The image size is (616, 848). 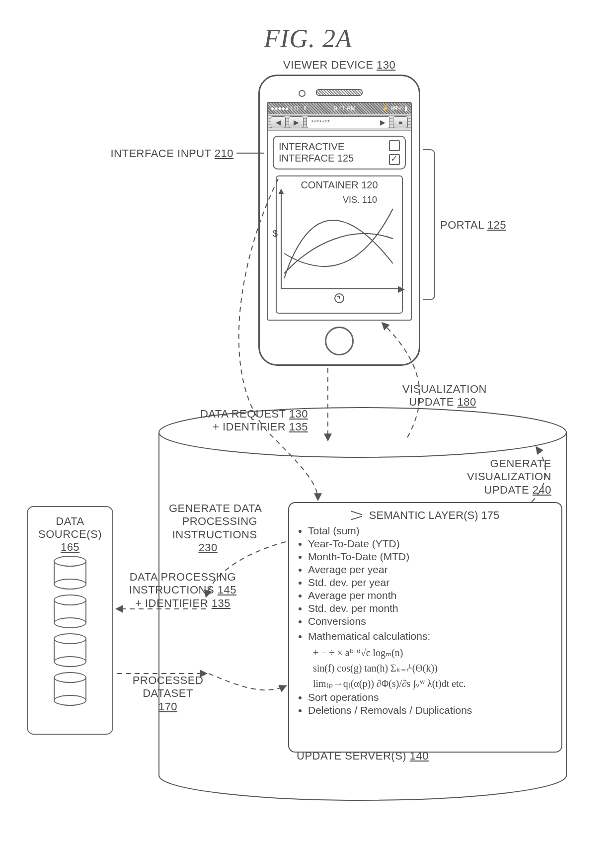 I want to click on phone-speaker-icon, so click(x=339, y=92).